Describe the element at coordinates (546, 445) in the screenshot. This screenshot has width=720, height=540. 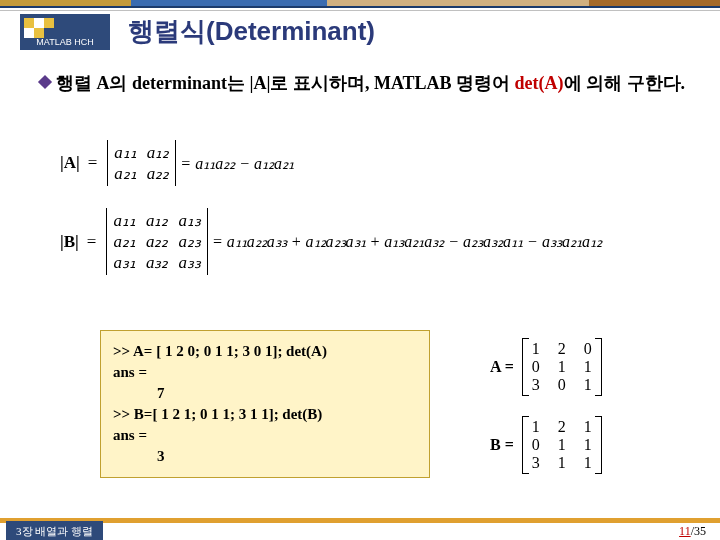
I see `matrix-B: B = 121 011 311` at that location.